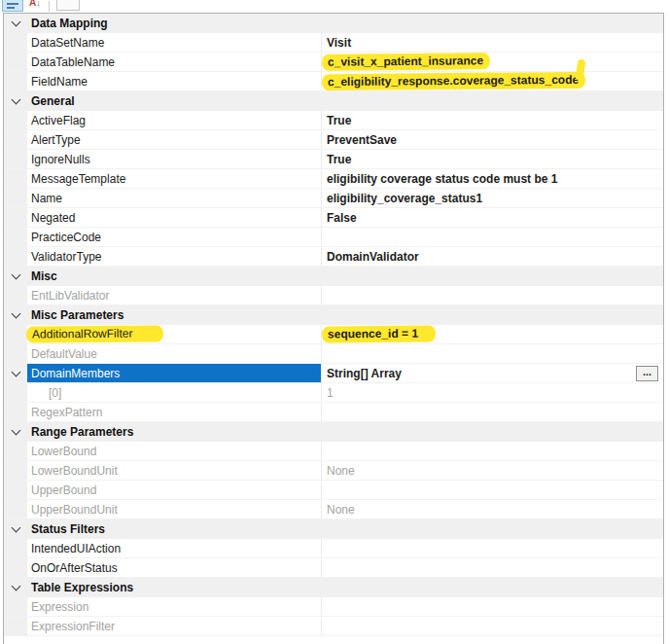 The image size is (668, 644). I want to click on property-row-name: Nameeligibility_coverage_status1, so click(334, 198).